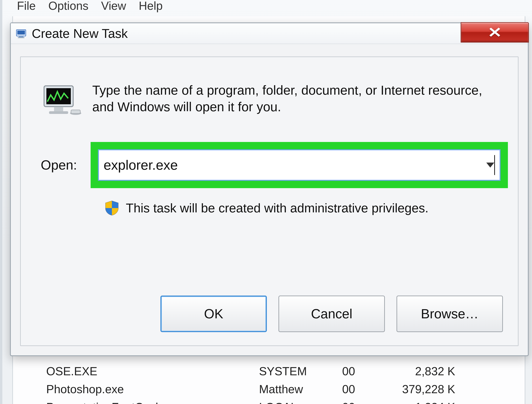 The height and width of the screenshot is (404, 532). I want to click on browse-button-label: Browse…, so click(450, 314).